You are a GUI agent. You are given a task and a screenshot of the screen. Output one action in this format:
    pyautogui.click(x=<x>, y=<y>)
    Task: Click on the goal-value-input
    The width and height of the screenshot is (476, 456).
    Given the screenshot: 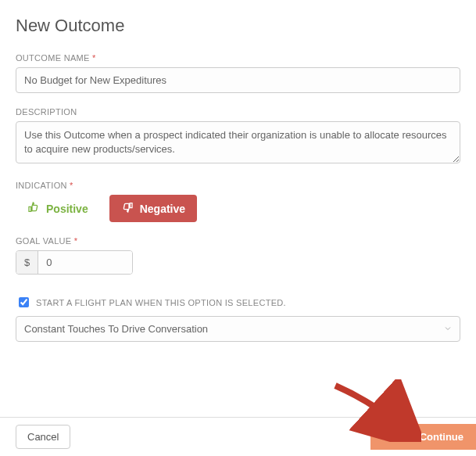 What is the action you would take?
    pyautogui.click(x=85, y=263)
    